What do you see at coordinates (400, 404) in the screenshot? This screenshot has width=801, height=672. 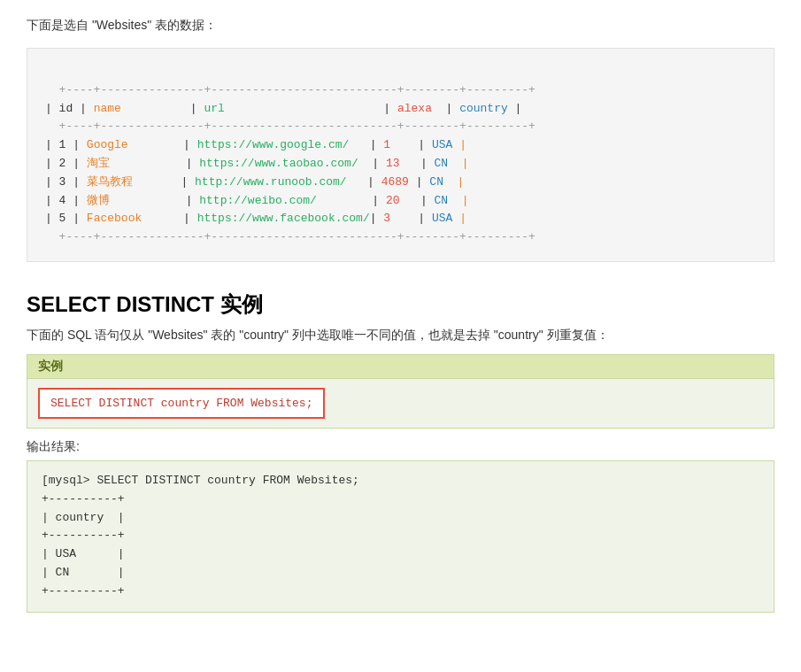 I see `example-code-area: SELECT DISTINCT country FROM Websites;` at bounding box center [400, 404].